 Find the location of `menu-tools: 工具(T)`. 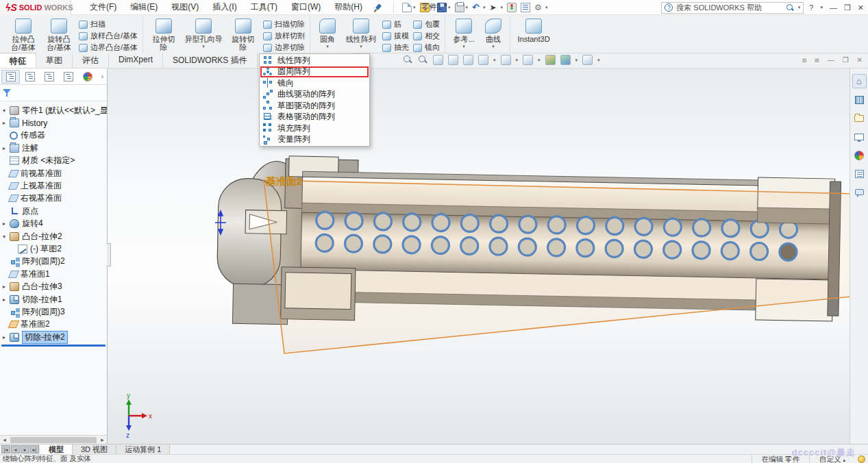

menu-tools: 工具(T) is located at coordinates (264, 8).